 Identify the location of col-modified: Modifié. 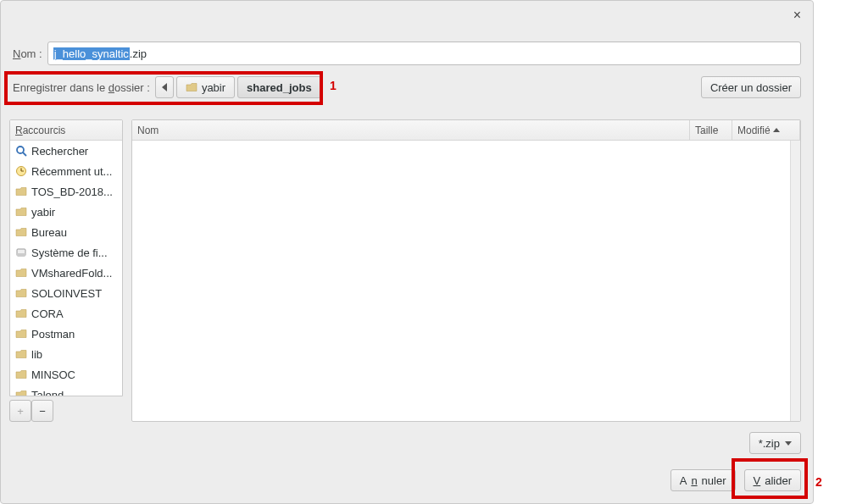
(766, 130).